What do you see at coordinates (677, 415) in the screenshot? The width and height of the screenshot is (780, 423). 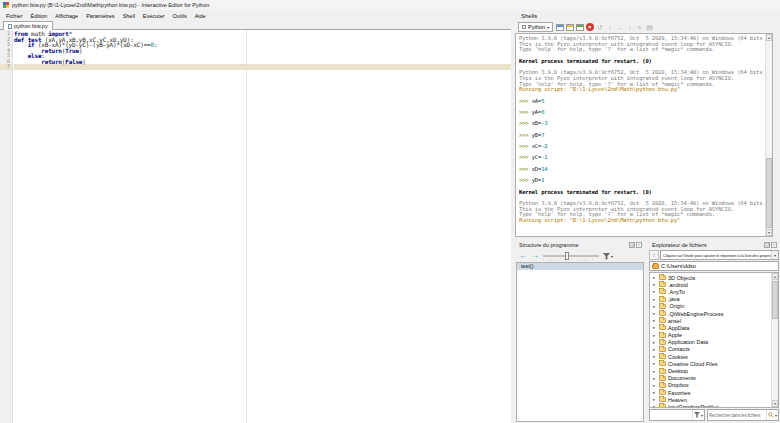 I see `filter-field: ▾` at bounding box center [677, 415].